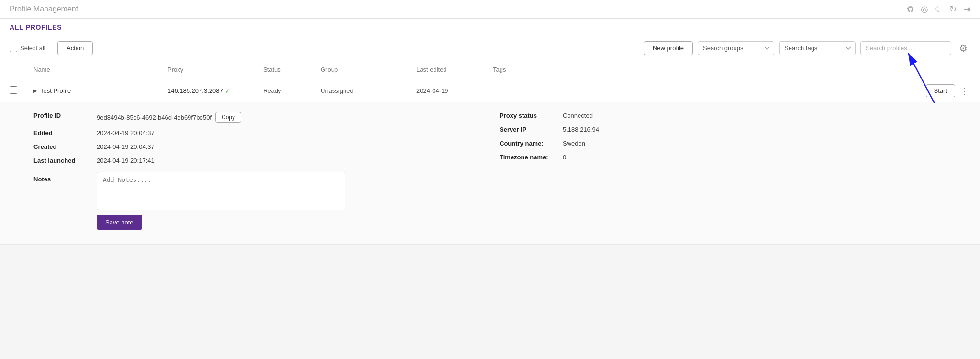 Image resolution: width=980 pixels, height=359 pixels. What do you see at coordinates (939, 9) in the screenshot?
I see `header-icons: ✿ ◎ ☾ ↻ ⇥` at bounding box center [939, 9].